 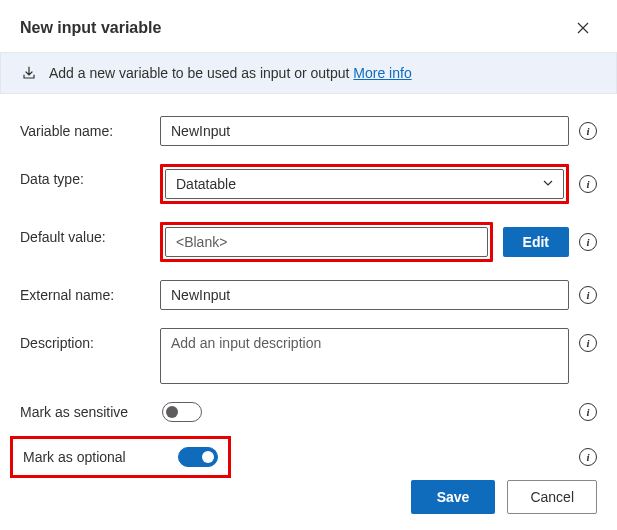 What do you see at coordinates (583, 28) in the screenshot?
I see `close-button` at bounding box center [583, 28].